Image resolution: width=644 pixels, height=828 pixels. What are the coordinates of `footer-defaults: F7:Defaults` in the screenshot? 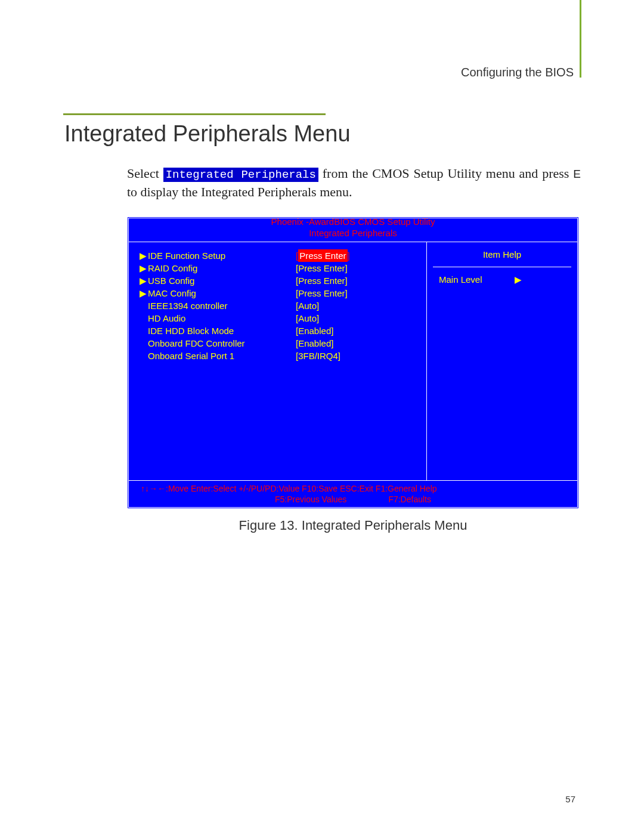 It's located at (410, 499).